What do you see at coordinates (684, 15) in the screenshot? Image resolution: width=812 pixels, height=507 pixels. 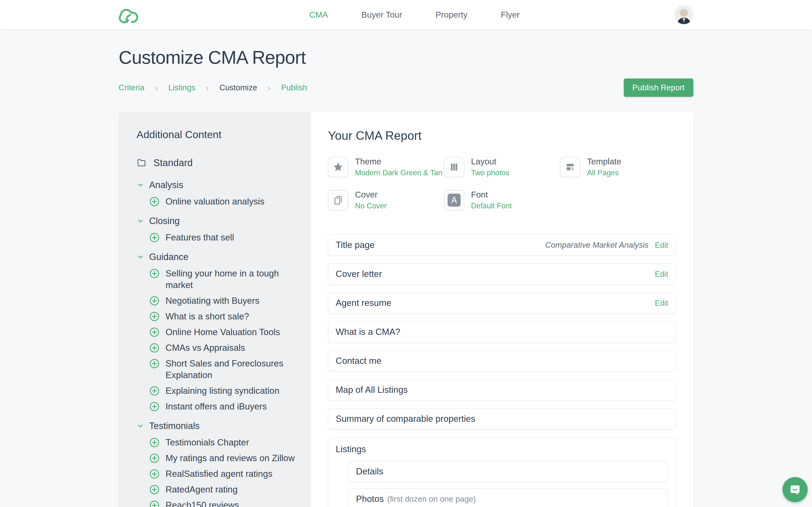 I see `user-avatar` at bounding box center [684, 15].